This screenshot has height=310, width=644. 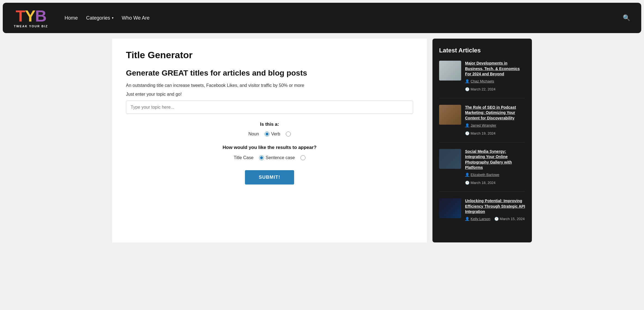 I want to click on noun-verb-question: Is this a:, so click(x=270, y=124).